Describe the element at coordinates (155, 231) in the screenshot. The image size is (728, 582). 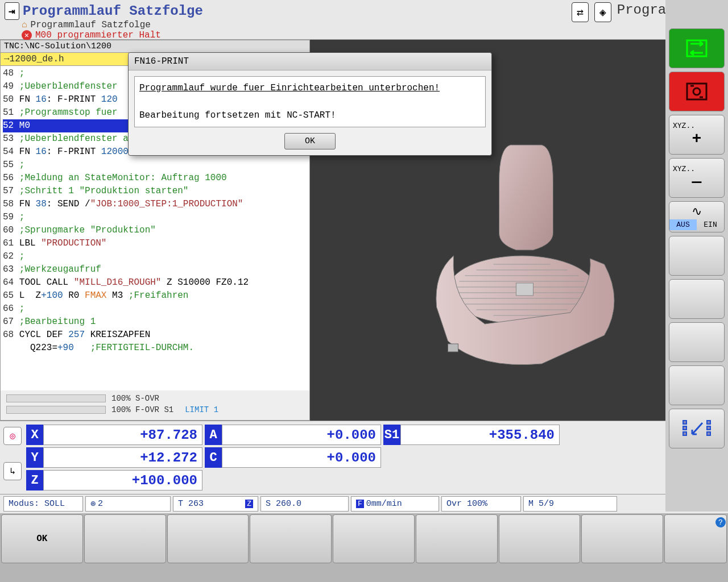
I see `code-line: 60 ;Sprungmarke "Produktion"` at that location.